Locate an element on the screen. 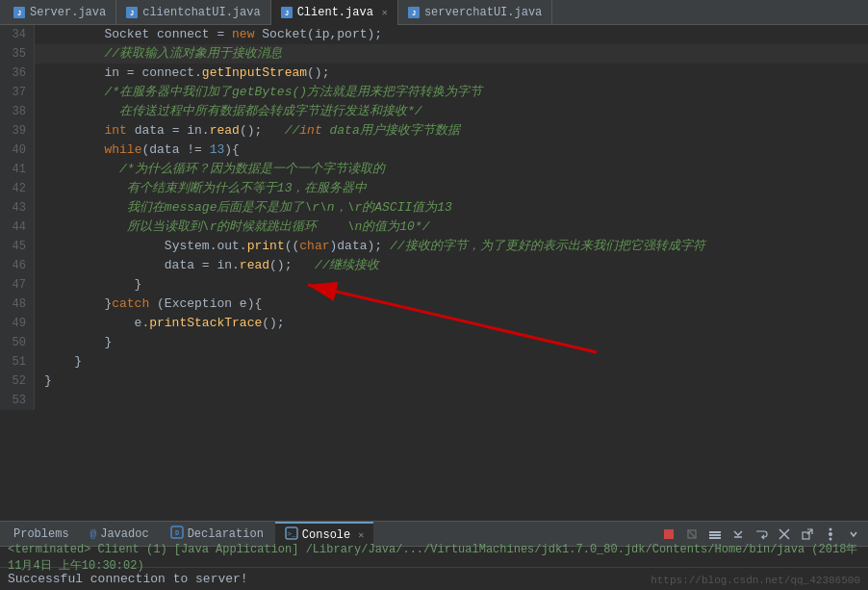 This screenshot has width=868, height=590. code-line-46: 46 data = in.read(); //继续接收 is located at coordinates (434, 266).